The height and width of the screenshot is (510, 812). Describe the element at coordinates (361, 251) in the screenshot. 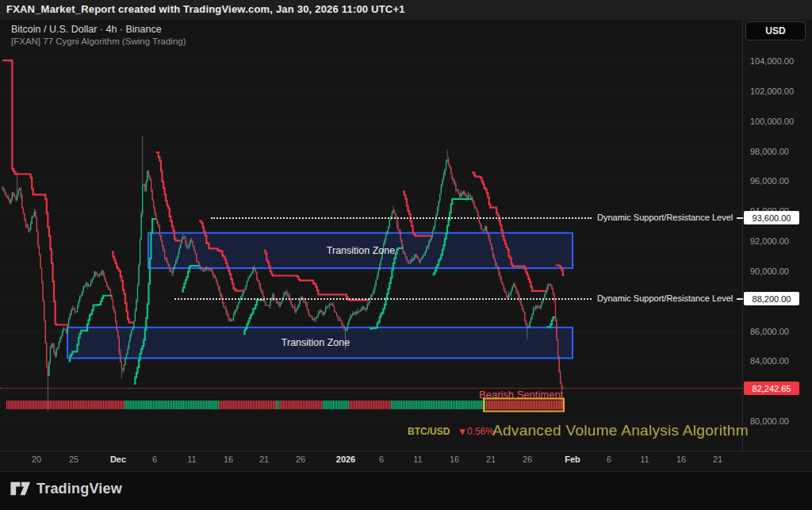

I see `transition-zone-label-upper: Transition Zone` at that location.